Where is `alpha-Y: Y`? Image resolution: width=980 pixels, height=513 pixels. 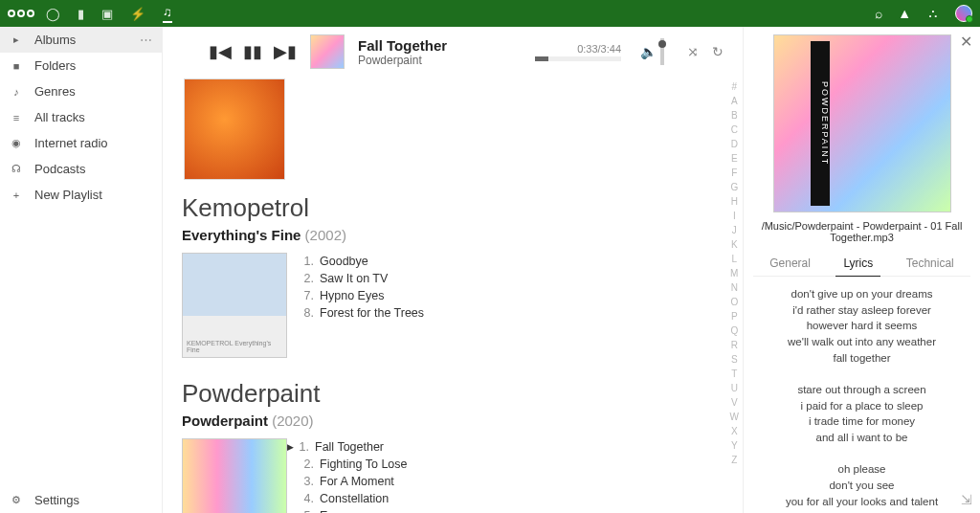
alpha-Y: Y is located at coordinates (735, 446).